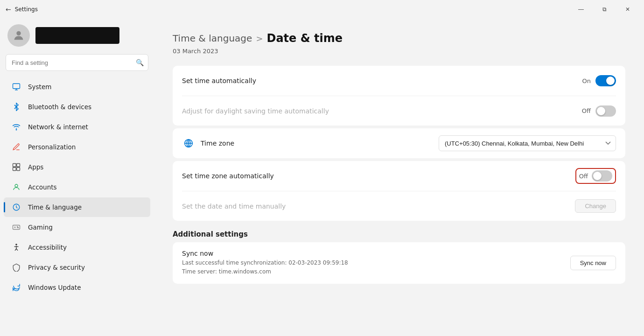 The width and height of the screenshot is (644, 336). What do you see at coordinates (16, 87) in the screenshot?
I see `system-icon` at bounding box center [16, 87].